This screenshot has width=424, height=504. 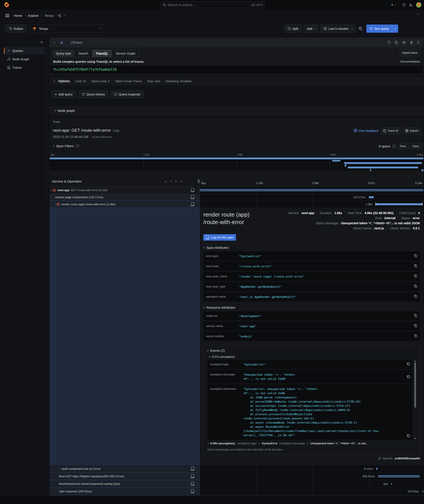 I want to click on span-waterfall-cell: 100.91μs, so click(x=312, y=491).